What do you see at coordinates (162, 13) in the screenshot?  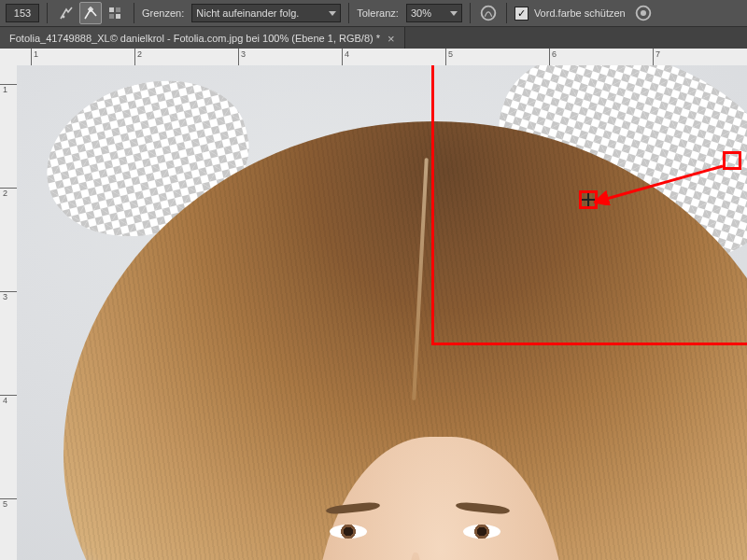 I see `limits-label: Grenzen:` at bounding box center [162, 13].